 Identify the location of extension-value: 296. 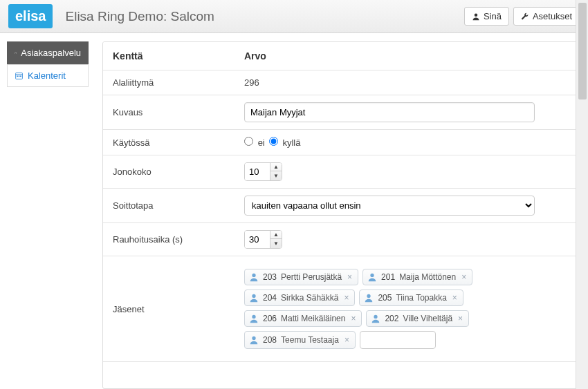
(407, 83).